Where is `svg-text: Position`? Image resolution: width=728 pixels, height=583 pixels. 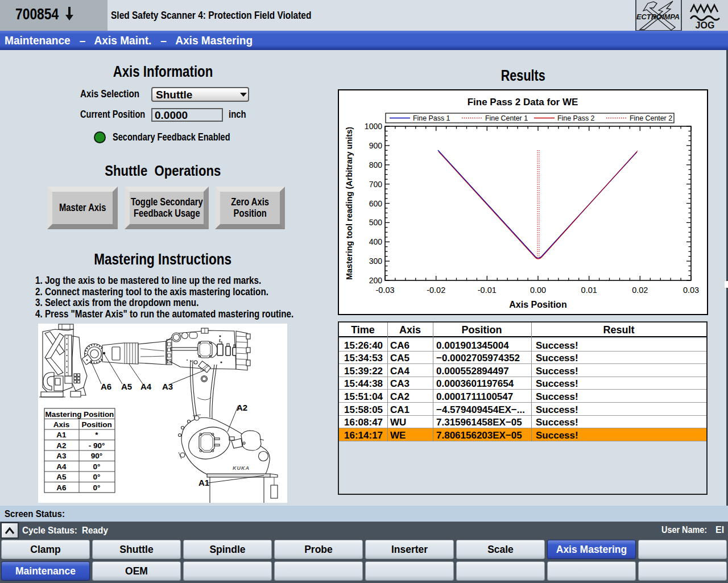 svg-text: Position is located at coordinates (97, 424).